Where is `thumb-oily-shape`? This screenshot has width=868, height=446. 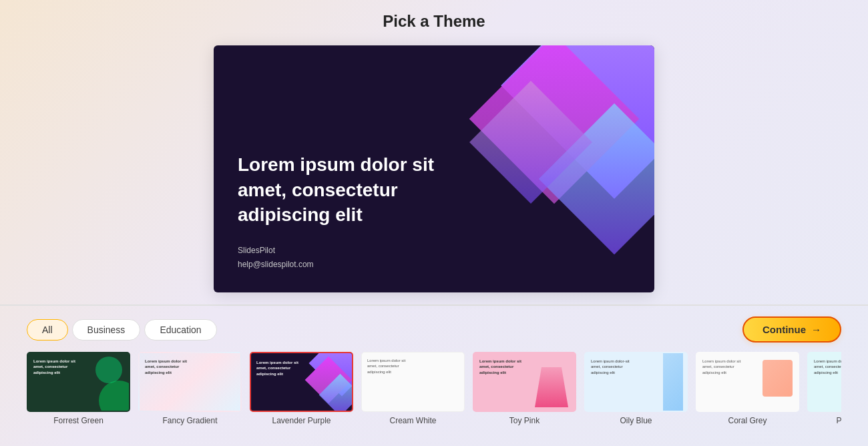 thumb-oily-shape is located at coordinates (663, 383).